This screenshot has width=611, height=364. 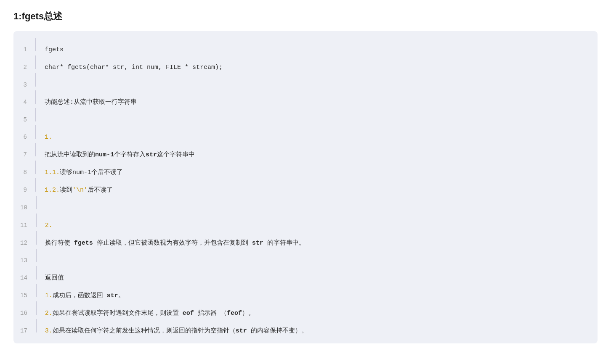 I want to click on line-number: 14, so click(x=28, y=278).